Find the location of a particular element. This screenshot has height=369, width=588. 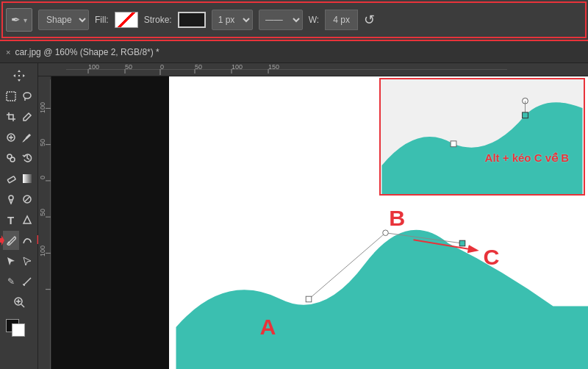

tool-move is located at coordinates (19, 76).